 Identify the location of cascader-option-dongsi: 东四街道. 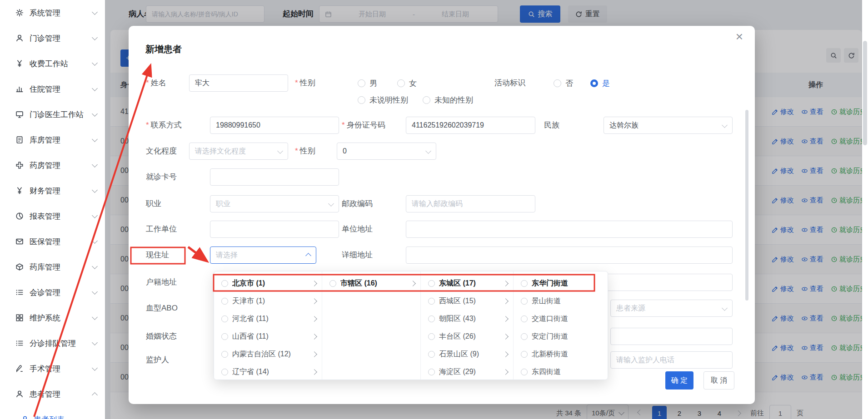
(561, 371).